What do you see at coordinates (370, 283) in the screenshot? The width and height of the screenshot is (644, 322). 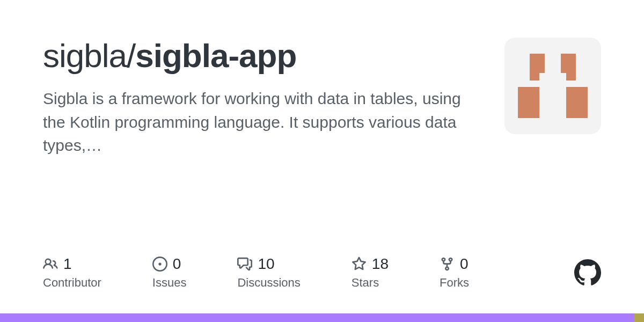 I see `stars-label: Stars` at bounding box center [370, 283].